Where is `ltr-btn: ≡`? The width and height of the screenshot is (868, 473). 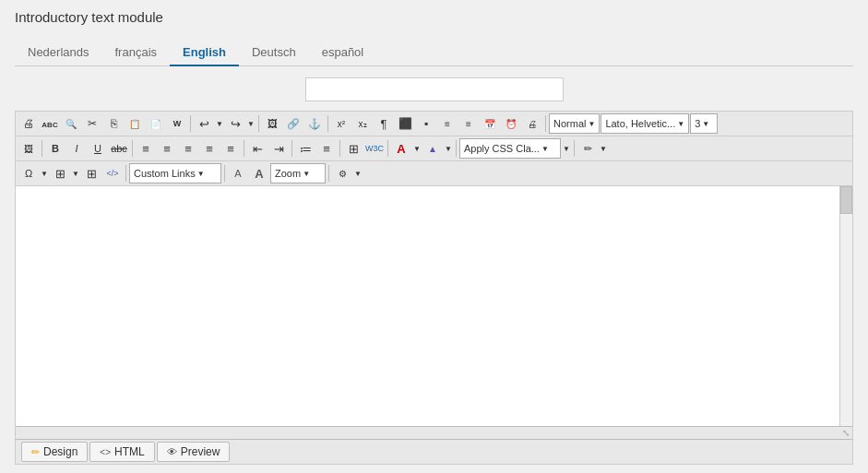
ltr-btn: ≡ is located at coordinates (447, 124).